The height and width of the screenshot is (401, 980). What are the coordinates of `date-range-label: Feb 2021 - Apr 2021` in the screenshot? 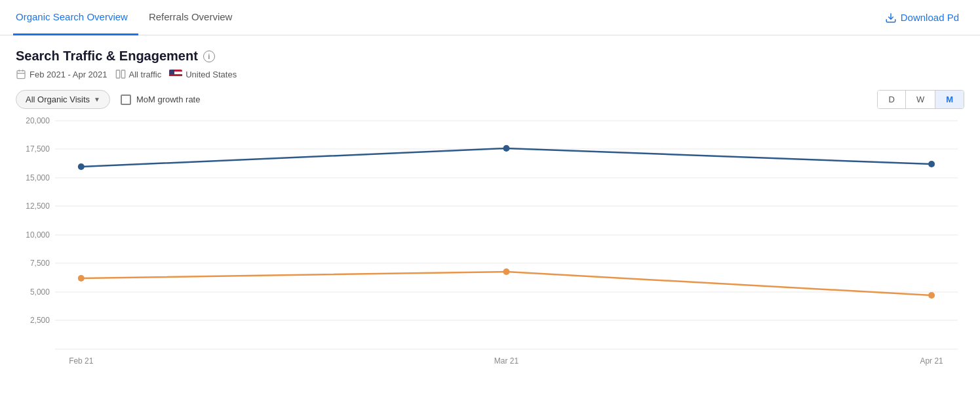 It's located at (68, 75).